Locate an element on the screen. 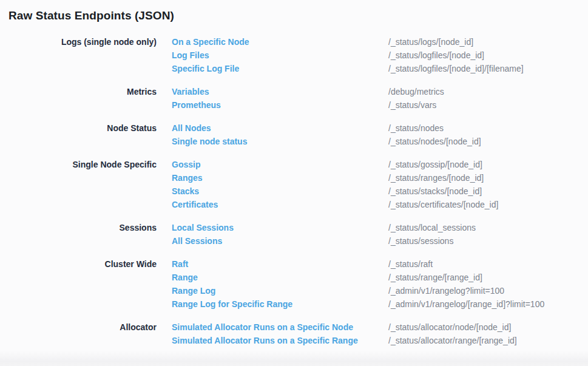  endpoint-link: Range Log is located at coordinates (280, 291).